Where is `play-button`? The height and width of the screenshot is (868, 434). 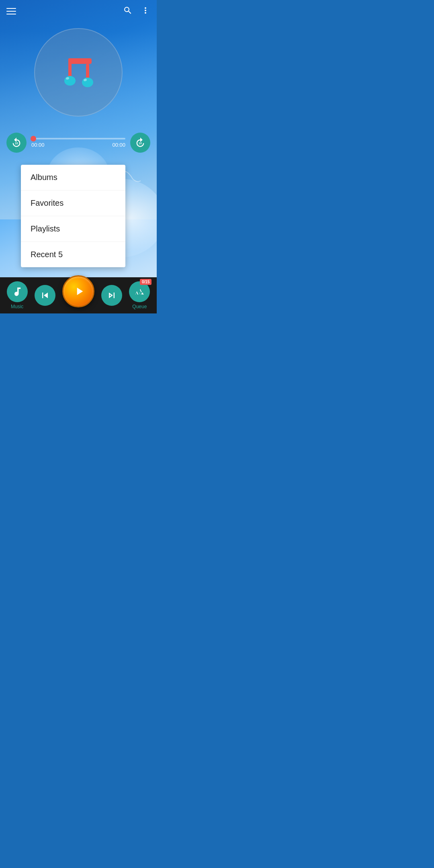 play-button is located at coordinates (78, 291).